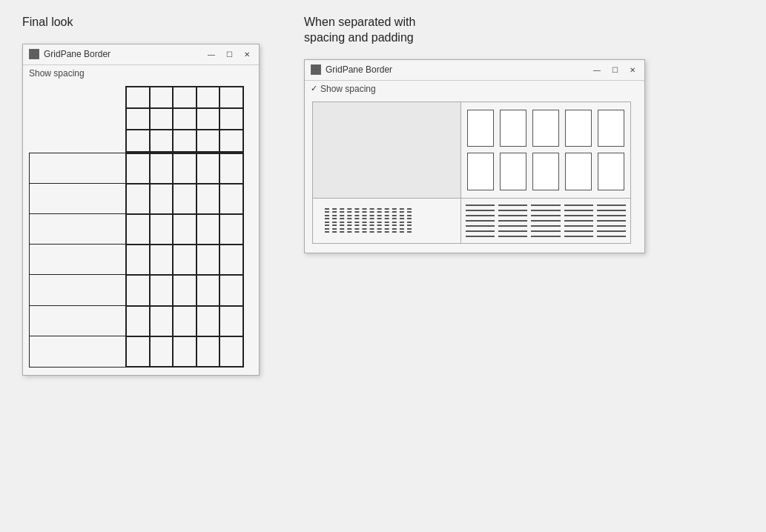  Describe the element at coordinates (472, 173) in the screenshot. I see `right-quadrant-grid` at that location.